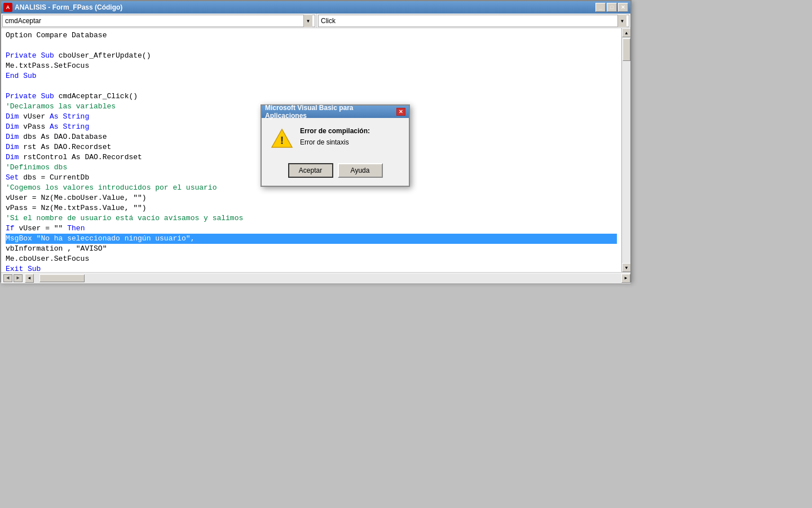 This screenshot has height=508, width=812. What do you see at coordinates (335, 138) in the screenshot?
I see `dialog-body: ! Error de compilación: Error de sintaxi…` at bounding box center [335, 138].